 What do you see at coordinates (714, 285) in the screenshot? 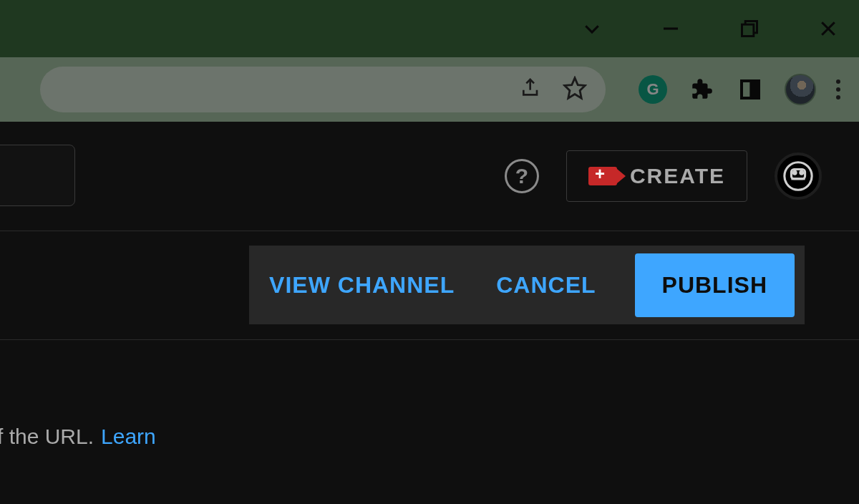
I see `publish-button: PUBLISH` at bounding box center [714, 285].